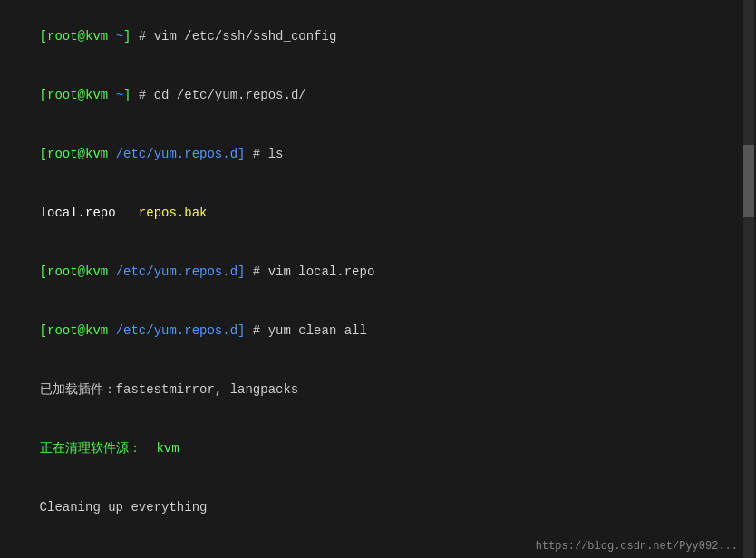  What do you see at coordinates (78, 213) in the screenshot?
I see `ls-file1: local.repo` at bounding box center [78, 213].